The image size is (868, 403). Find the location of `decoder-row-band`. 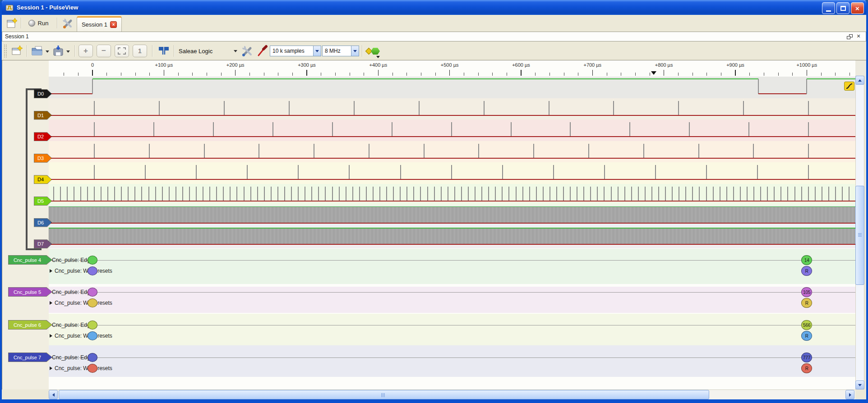

decoder-row-band is located at coordinates (452, 361).